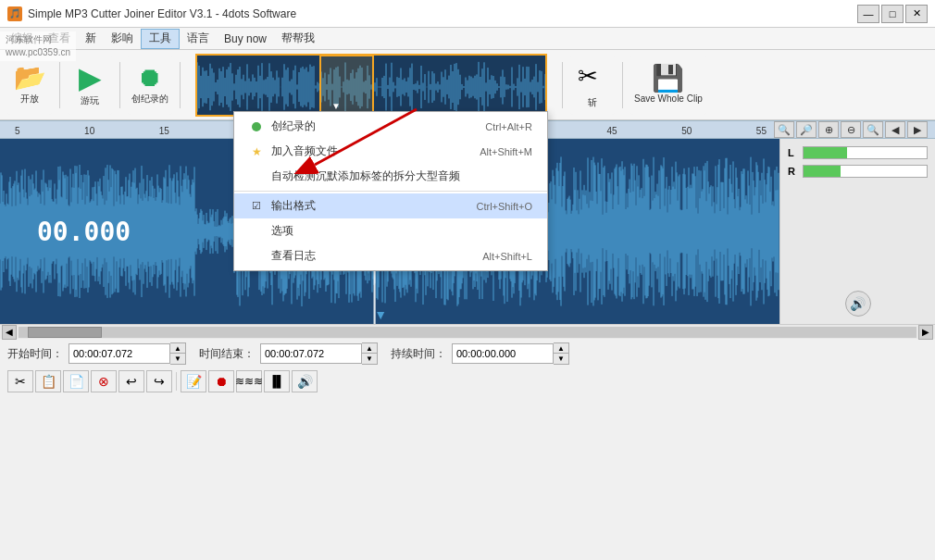 This screenshot has height=560, width=935. Describe the element at coordinates (561, 359) in the screenshot. I see `duration-spin-down: ▼` at that location.